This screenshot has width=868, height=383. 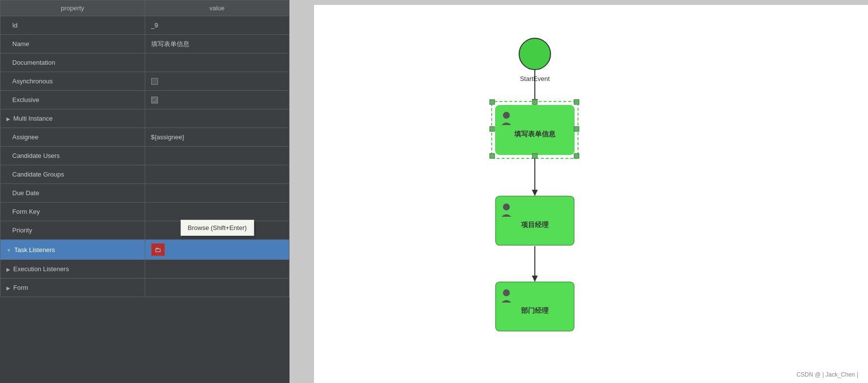 I want to click on task3-label: 部门经理, so click(x=535, y=310).